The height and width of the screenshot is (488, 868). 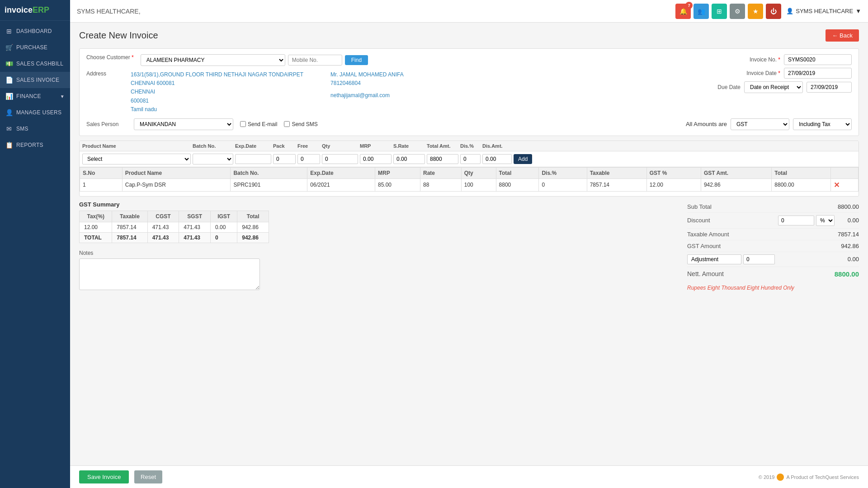 What do you see at coordinates (32, 47) in the screenshot?
I see `sidebar-item-label: PURCHASE` at bounding box center [32, 47].